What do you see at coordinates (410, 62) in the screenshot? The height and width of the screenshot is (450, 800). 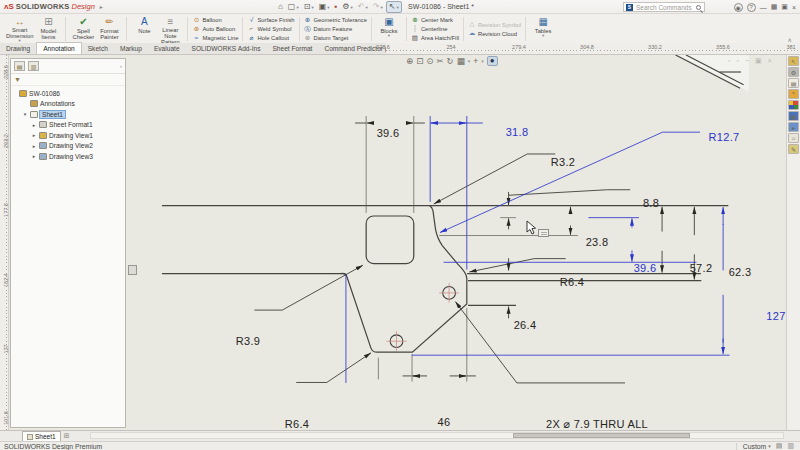 I see `zoom-fit-icon: ⊕` at bounding box center [410, 62].